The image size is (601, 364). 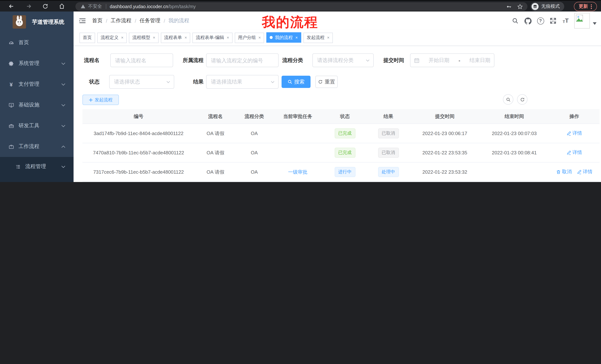 I want to click on sidebar-item-7: 任务管理, so click(x=37, y=179).